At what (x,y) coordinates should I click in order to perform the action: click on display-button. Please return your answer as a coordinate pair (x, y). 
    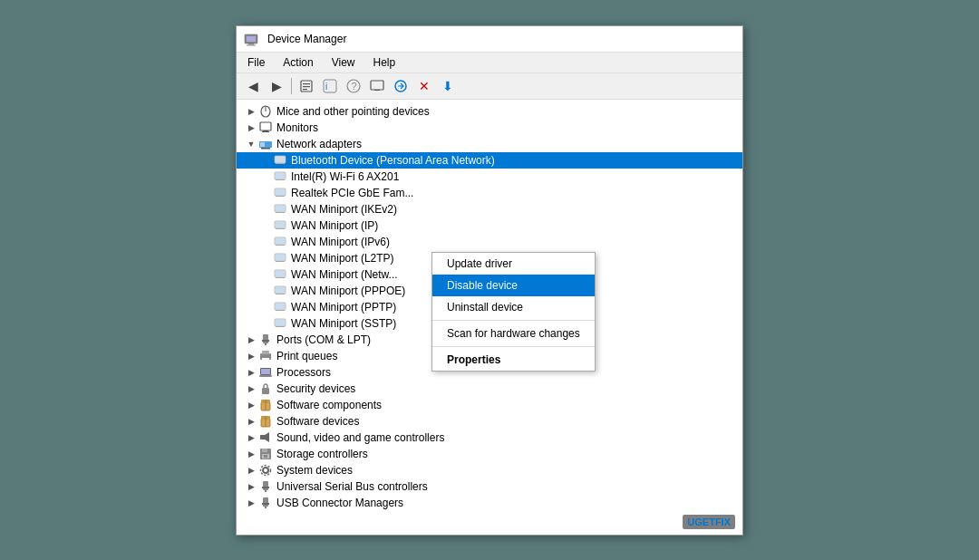
    Looking at the image, I should click on (377, 86).